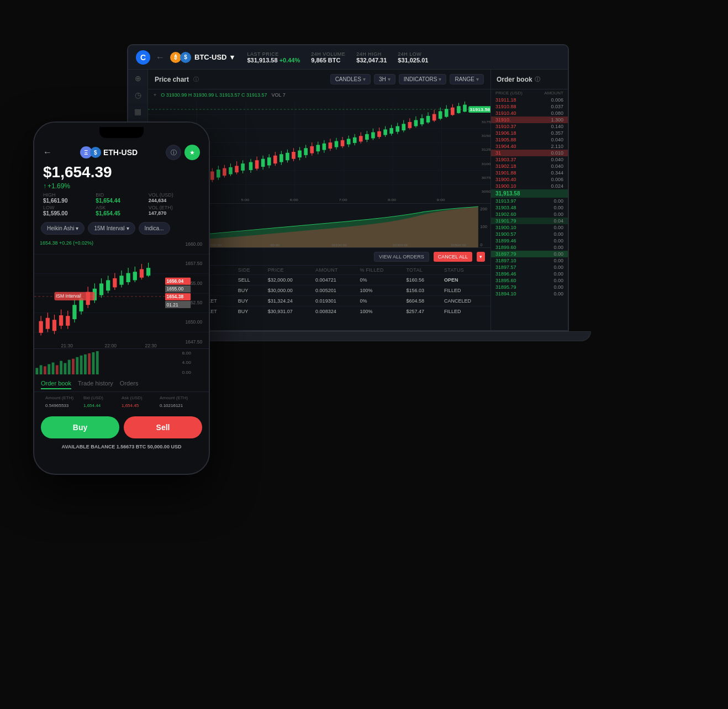 The height and width of the screenshot is (709, 728). What do you see at coordinates (338, 57) in the screenshot?
I see `market-stats: LAST PRICE $31,913.58 +0.44% 24H VOLUME …` at bounding box center [338, 57].